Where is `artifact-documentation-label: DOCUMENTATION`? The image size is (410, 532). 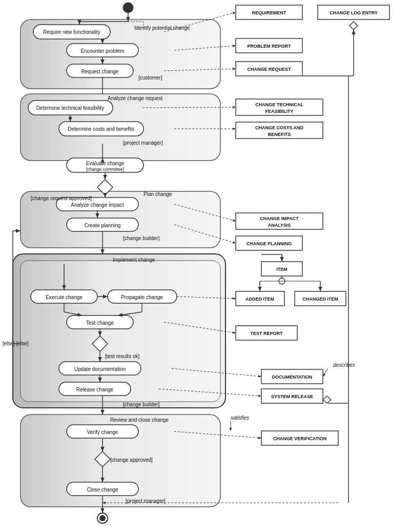 artifact-documentation-label: DOCUMENTATION is located at coordinates (292, 377).